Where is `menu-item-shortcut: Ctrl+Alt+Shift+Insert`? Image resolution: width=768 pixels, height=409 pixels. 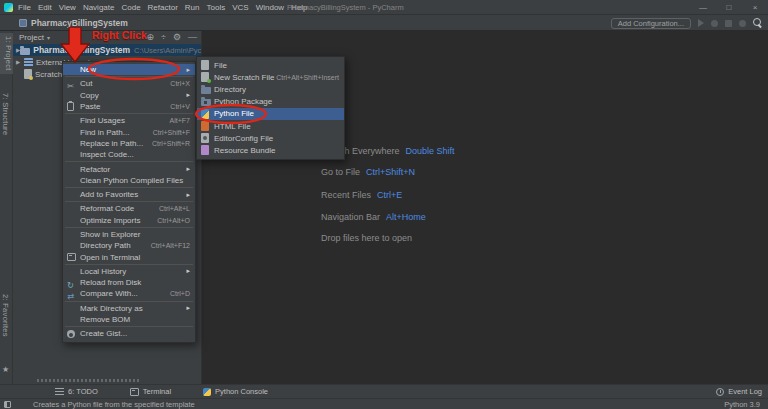 menu-item-shortcut: Ctrl+Alt+Shift+Insert is located at coordinates (308, 78).